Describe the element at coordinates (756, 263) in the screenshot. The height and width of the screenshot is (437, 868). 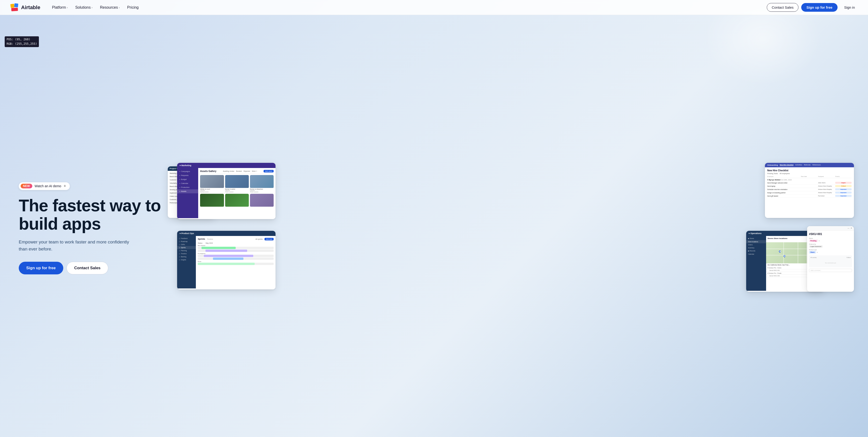
I see `ops-sidebar: ▶ Stores Store locations Orders Inventor…` at that location.